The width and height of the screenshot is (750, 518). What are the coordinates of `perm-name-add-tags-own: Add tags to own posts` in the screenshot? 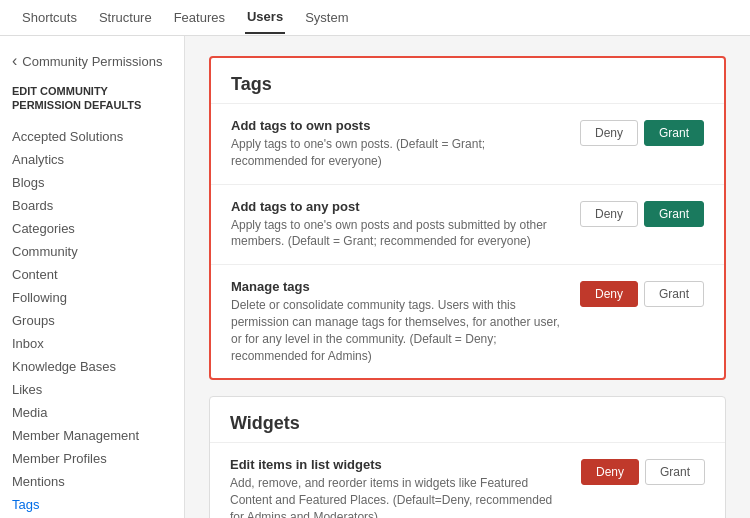 It's located at (396, 126).